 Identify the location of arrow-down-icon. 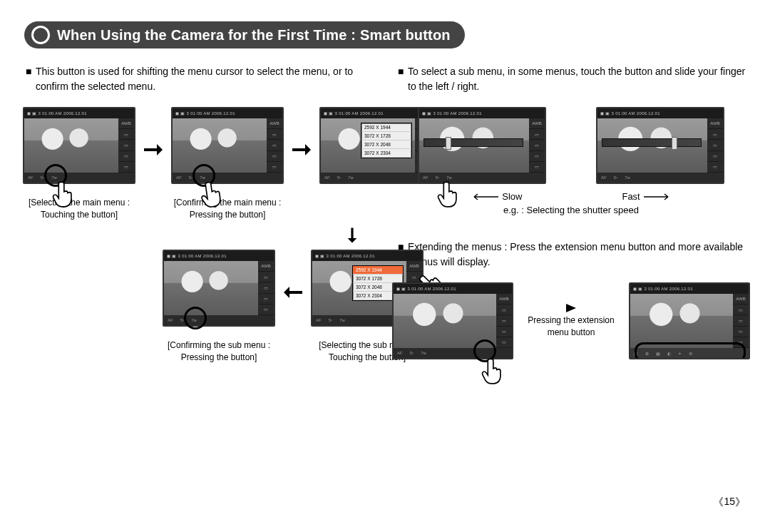
(352, 235).